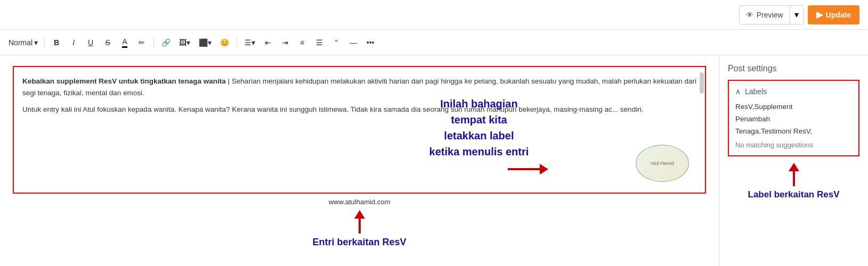  I want to click on ordered-list-button: ☰, so click(319, 43).